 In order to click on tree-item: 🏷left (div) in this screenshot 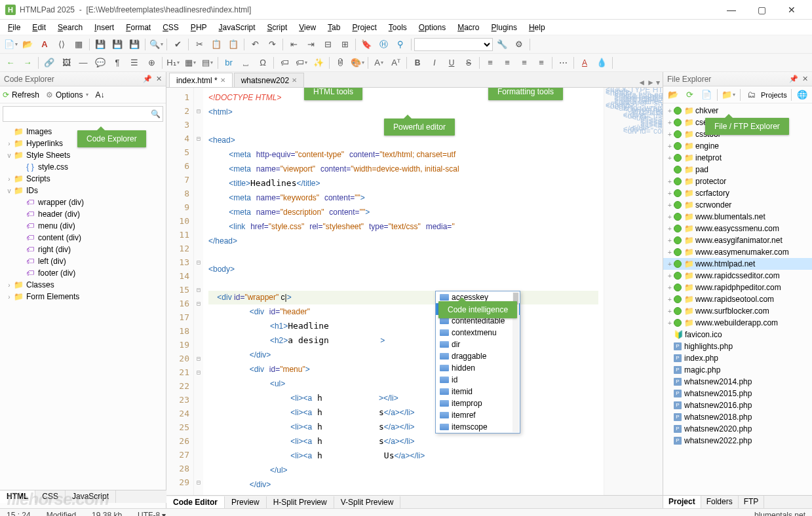, I will do `click(83, 261)`.